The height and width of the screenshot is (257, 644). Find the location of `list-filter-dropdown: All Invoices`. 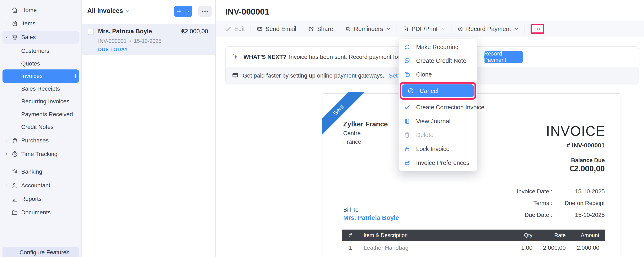

list-filter-dropdown: All Invoices is located at coordinates (108, 11).